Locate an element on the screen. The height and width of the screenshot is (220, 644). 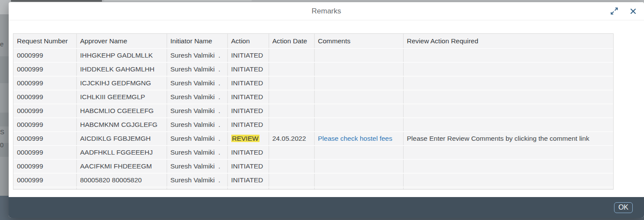
cell-action-date: 24.05.2022 is located at coordinates (292, 139).